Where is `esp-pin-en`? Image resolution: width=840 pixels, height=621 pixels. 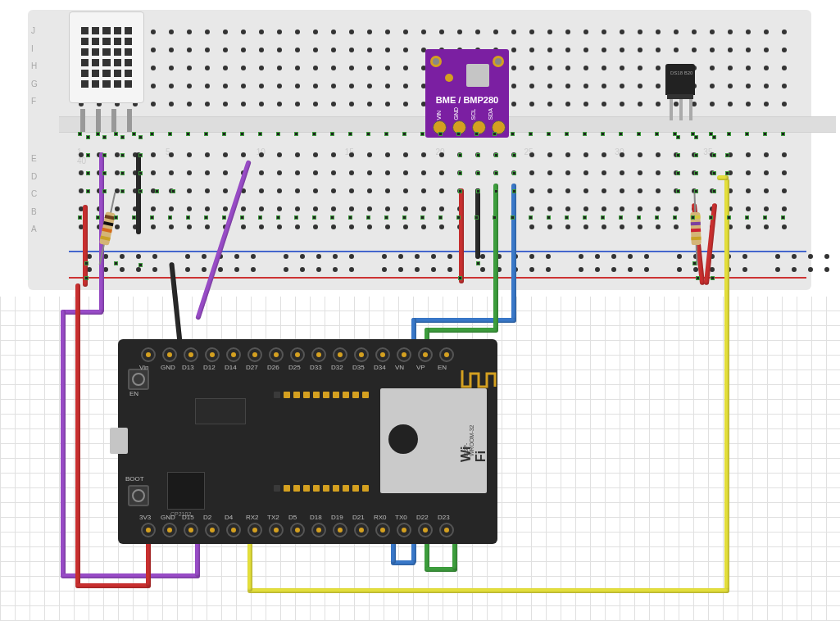 esp-pin-en is located at coordinates (447, 355).